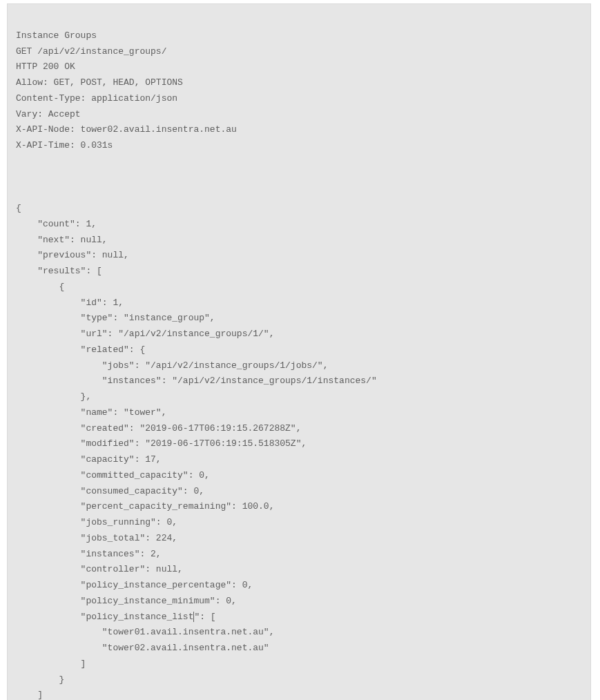 The width and height of the screenshot is (600, 700). Describe the element at coordinates (51, 664) in the screenshot. I see `json-policy-list-close: ]` at that location.